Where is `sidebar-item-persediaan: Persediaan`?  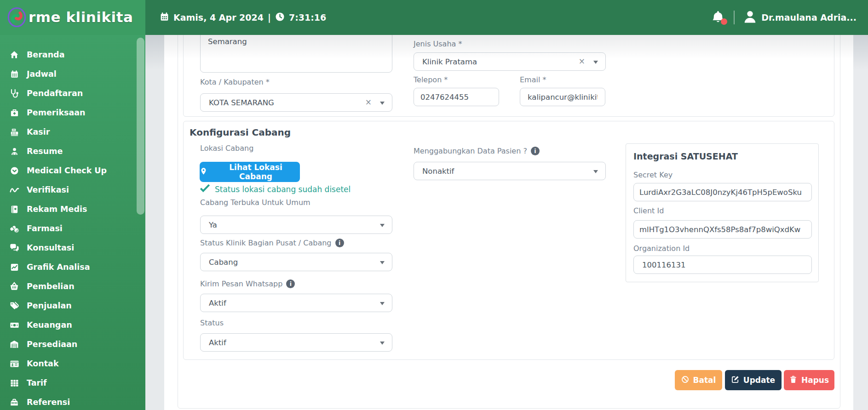
sidebar-item-persediaan: Persediaan is located at coordinates (73, 344).